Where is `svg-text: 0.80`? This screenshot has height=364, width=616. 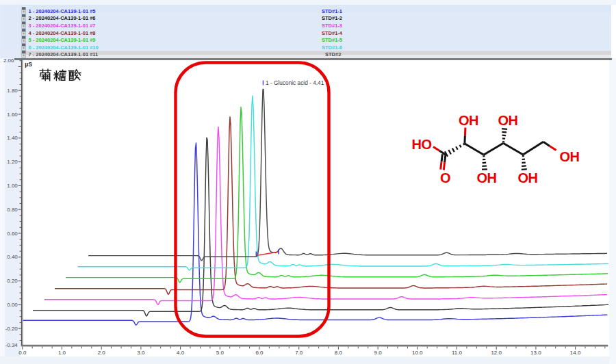
svg-text: 0.80 is located at coordinates (12, 209).